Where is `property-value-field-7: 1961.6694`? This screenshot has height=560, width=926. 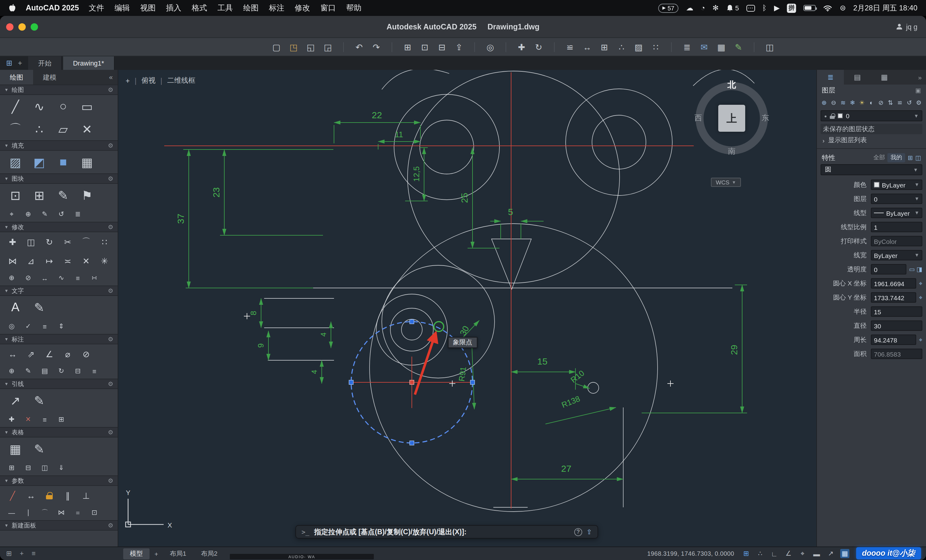 property-value-field-7: 1961.6694 is located at coordinates (894, 283).